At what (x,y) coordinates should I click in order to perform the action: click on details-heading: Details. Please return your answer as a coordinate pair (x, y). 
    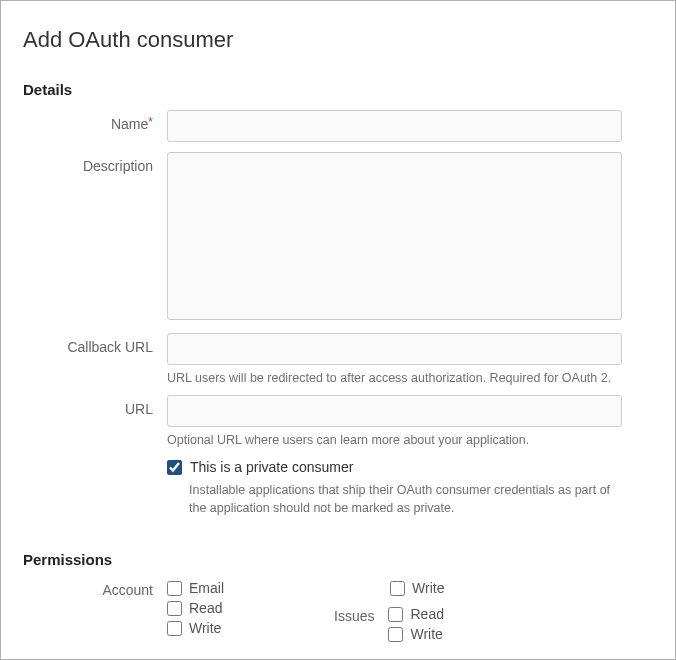
    Looking at the image, I should click on (335, 90).